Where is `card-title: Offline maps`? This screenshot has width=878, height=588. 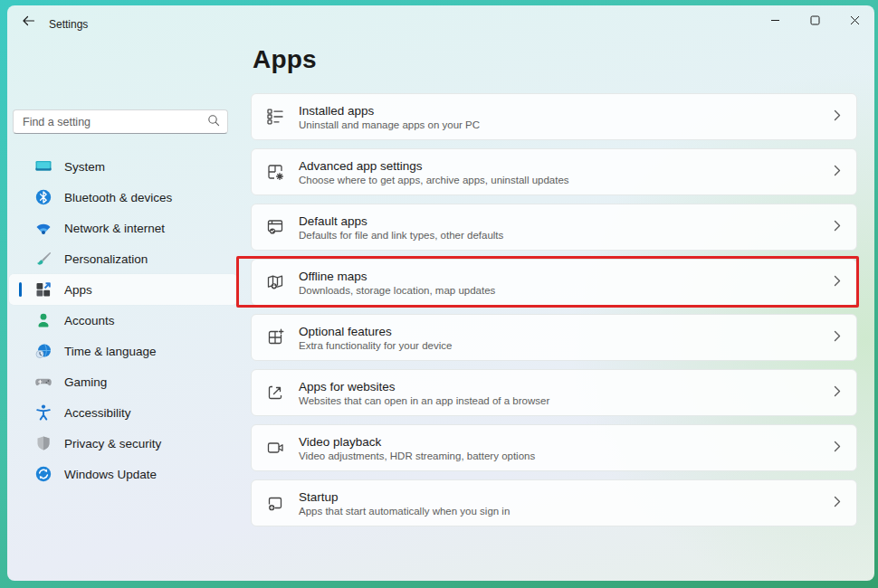
card-title: Offline maps is located at coordinates (396, 277).